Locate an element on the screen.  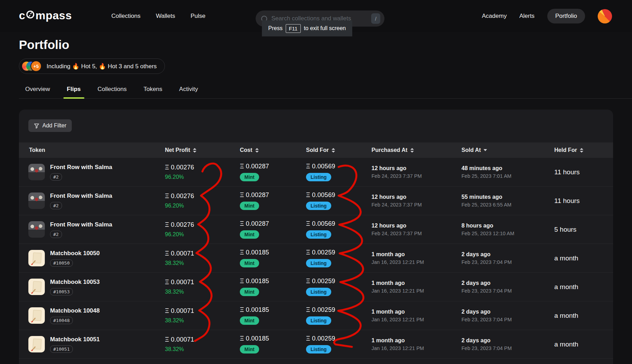
table-row: Matchbook 10051 #10051 Ξ 0.00071 38.32% … is located at coordinates (316, 344).